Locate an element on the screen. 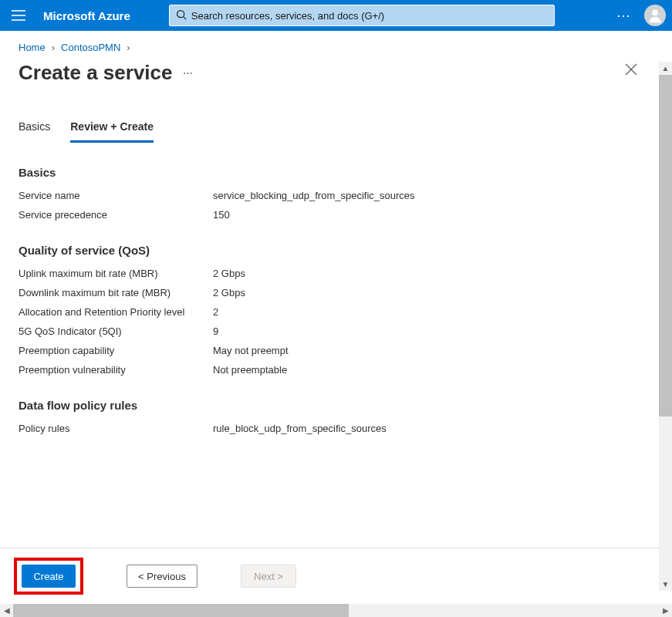 The width and height of the screenshot is (672, 617). brand-label: Microsoft Azure is located at coordinates (86, 15).